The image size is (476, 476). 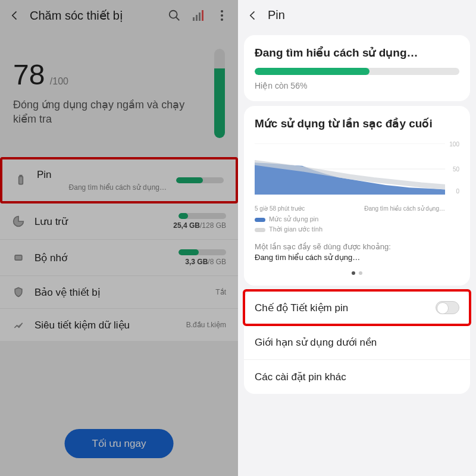 I want to click on usage-heading: Mức sử dụng từ lần sạc đầy cuối, so click(x=357, y=124).